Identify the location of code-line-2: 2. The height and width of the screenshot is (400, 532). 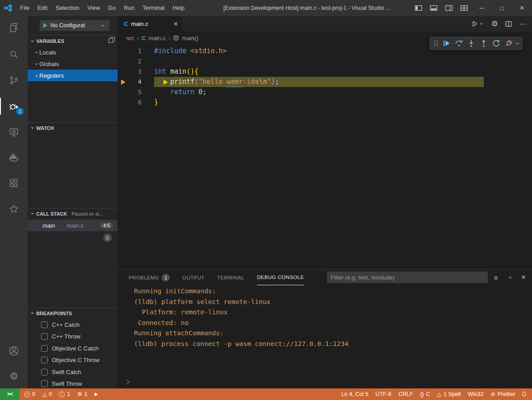
(325, 62).